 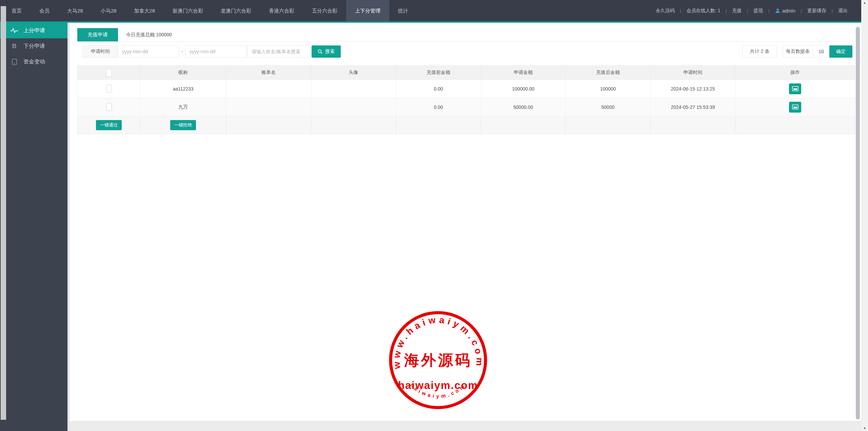 What do you see at coordinates (325, 11) in the screenshot?
I see `nav-item-5min-lottery: 五分六合彩` at bounding box center [325, 11].